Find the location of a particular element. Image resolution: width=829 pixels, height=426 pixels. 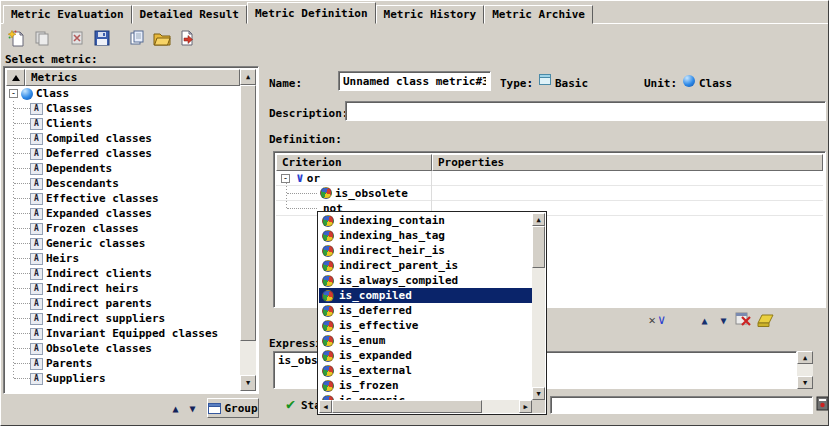

tree-item: A Obsolete classes is located at coordinates (123, 348).